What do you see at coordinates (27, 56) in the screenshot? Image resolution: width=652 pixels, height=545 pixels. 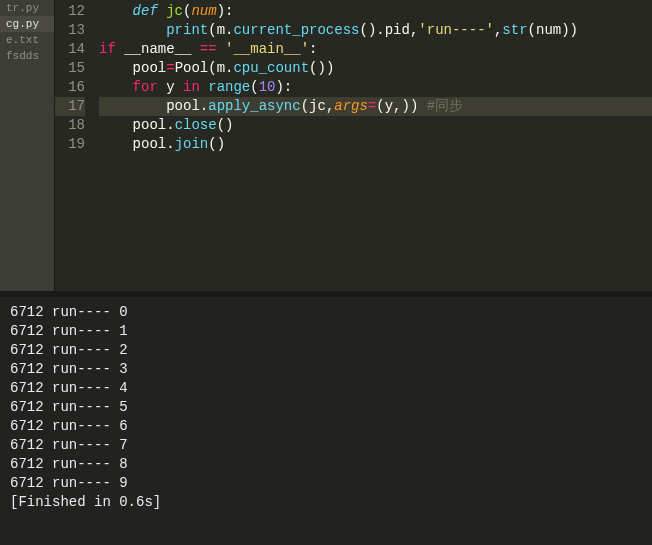 I see `sidebar-file-item: fsdds` at bounding box center [27, 56].